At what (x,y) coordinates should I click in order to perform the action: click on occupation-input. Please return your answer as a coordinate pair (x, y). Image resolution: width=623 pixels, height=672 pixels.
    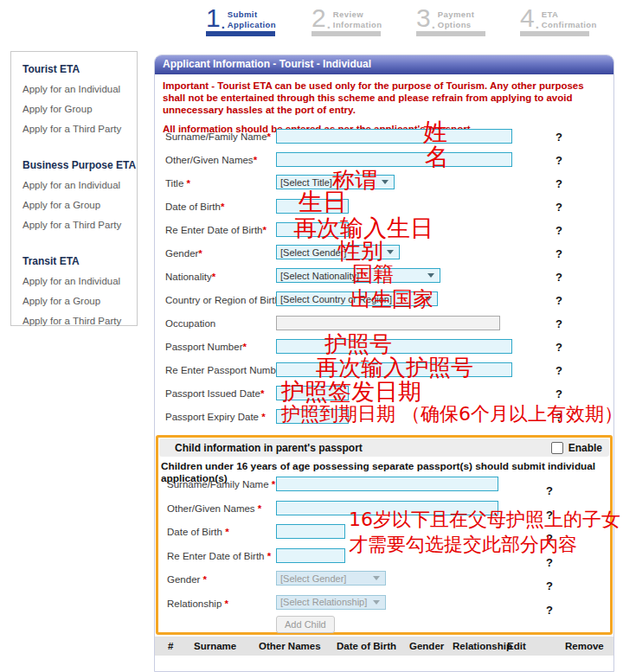
    Looking at the image, I should click on (388, 323).